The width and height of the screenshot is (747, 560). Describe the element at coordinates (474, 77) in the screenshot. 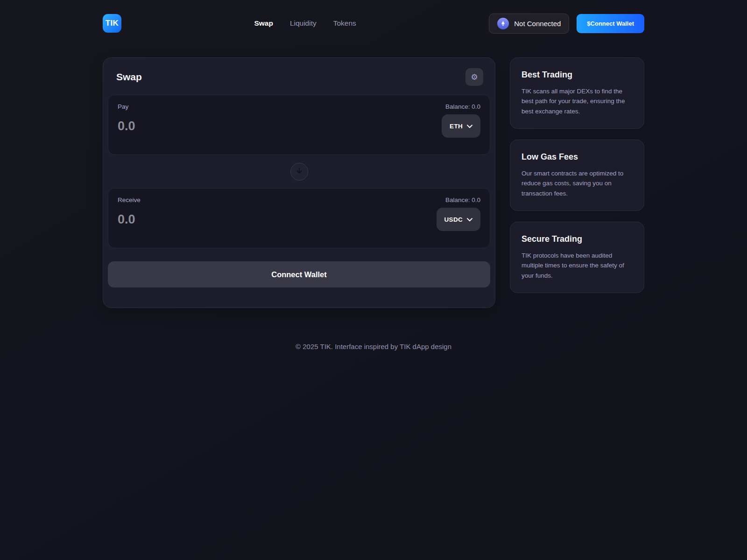

I see `gear-icon: ⚙` at that location.